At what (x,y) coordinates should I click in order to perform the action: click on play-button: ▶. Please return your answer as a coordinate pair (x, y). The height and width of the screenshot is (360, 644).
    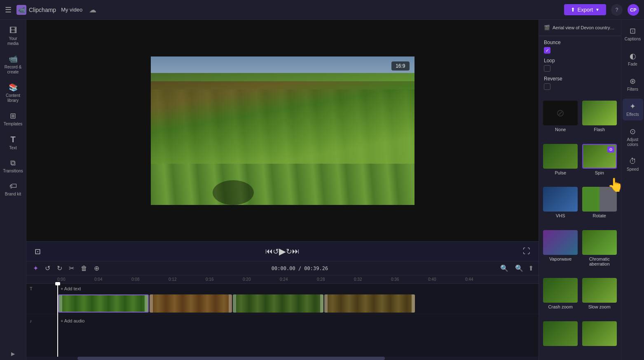
    Looking at the image, I should click on (283, 252).